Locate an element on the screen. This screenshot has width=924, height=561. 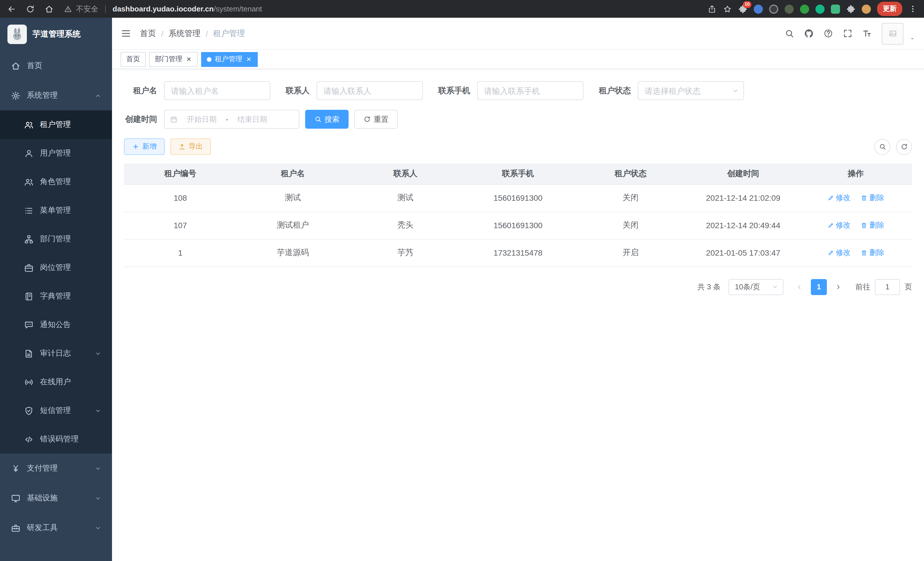
reset-button: 重置 is located at coordinates (376, 119).